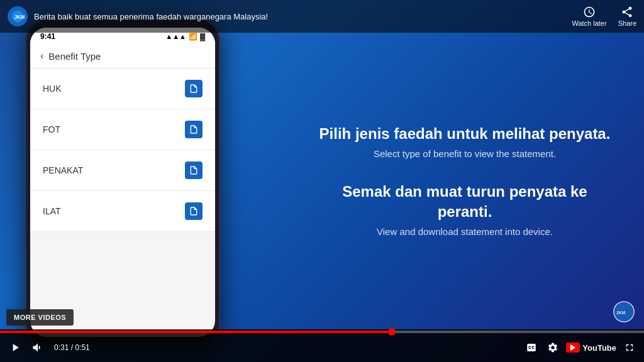  I want to click on watch-later-button: Watch later, so click(589, 16).